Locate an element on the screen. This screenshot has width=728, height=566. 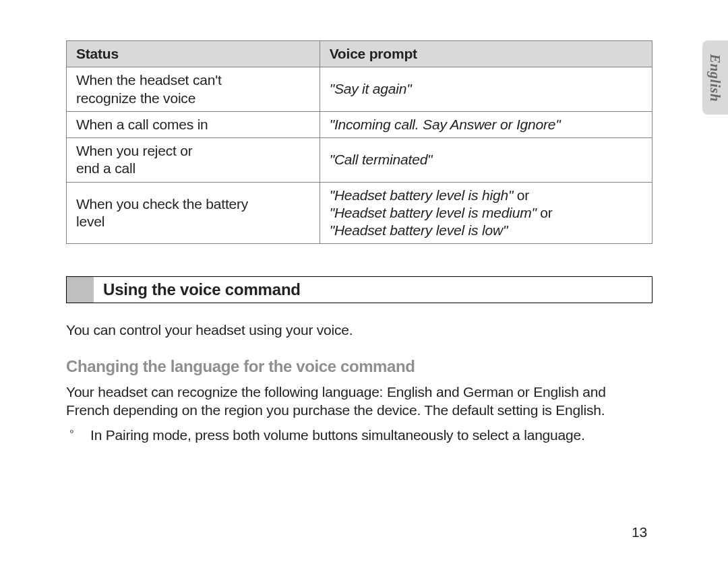
table-header-row: Status Voice prompt is located at coordinates (360, 54).